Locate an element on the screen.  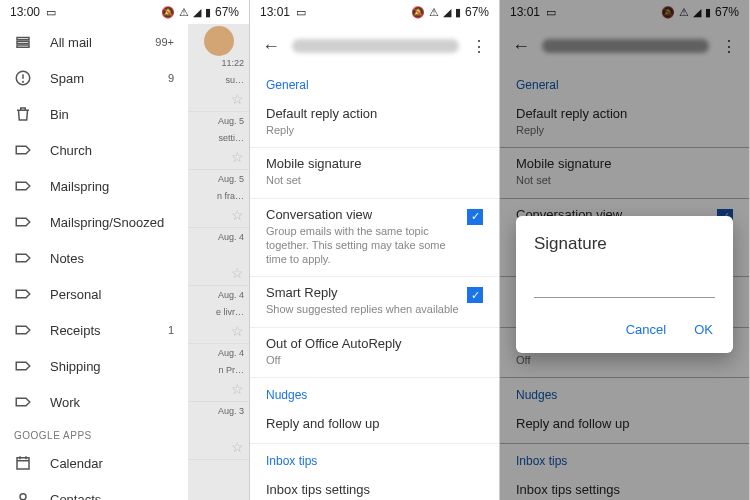
back-icon: ← is located at coordinates (271, 46).